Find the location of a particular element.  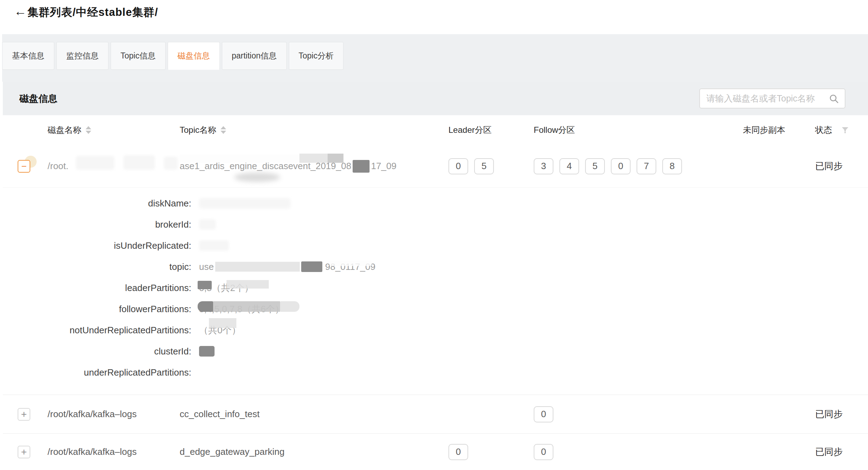

sort-icon-topic is located at coordinates (223, 130).